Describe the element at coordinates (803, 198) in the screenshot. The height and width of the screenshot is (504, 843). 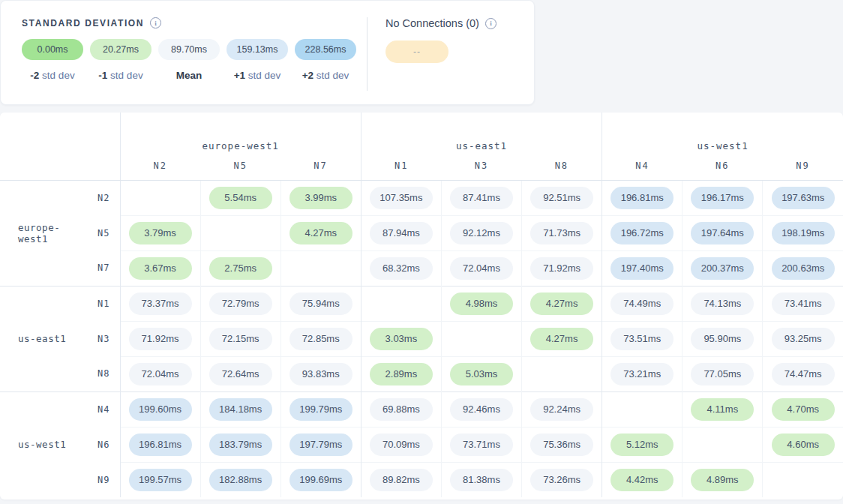
I see `latency-pill: 197.63ms` at that location.